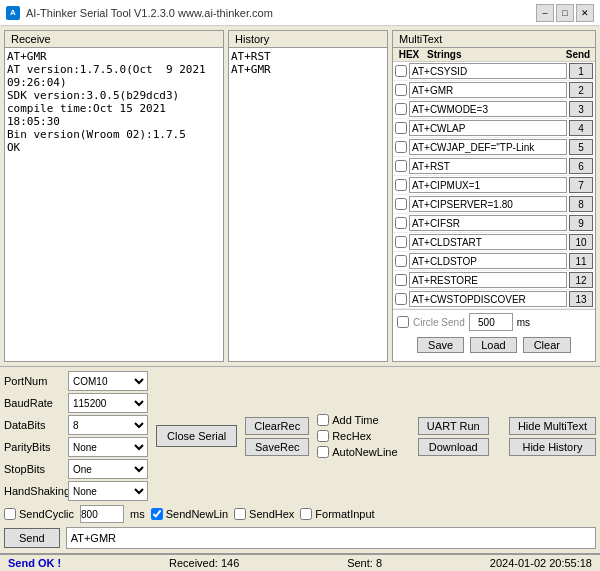  What do you see at coordinates (581, 109) in the screenshot?
I see `multitext-send-btn-3: 3` at bounding box center [581, 109].